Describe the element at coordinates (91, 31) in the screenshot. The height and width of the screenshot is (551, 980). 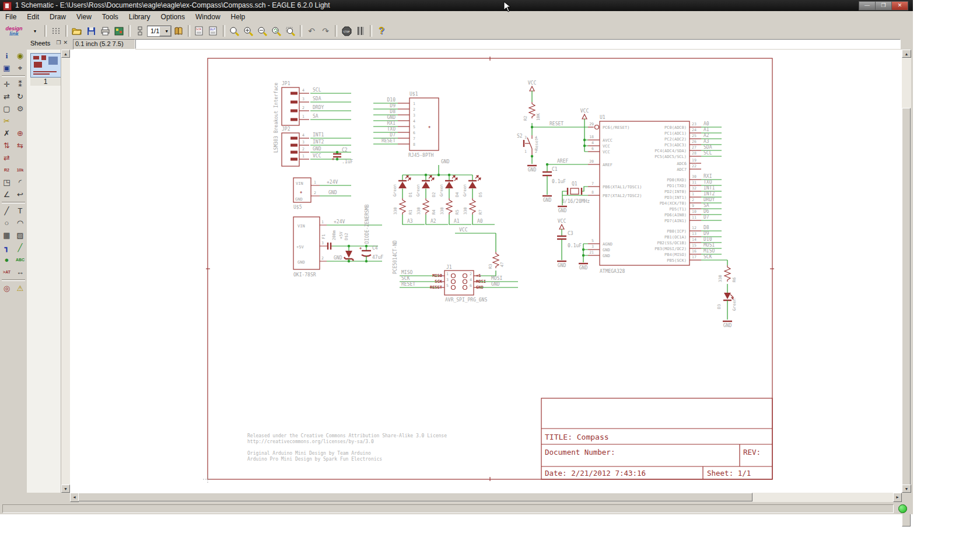
I see `save-icon` at that location.